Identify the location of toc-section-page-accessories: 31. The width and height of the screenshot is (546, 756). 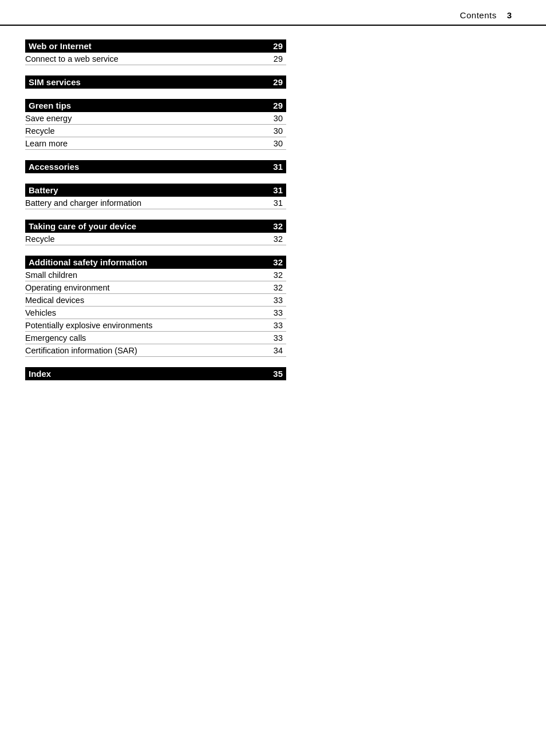
(276, 167).